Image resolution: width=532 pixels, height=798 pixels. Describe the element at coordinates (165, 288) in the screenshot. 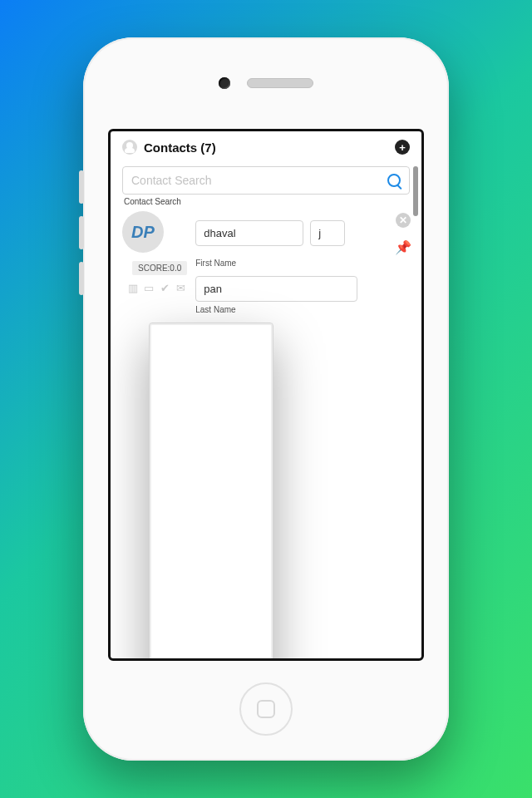

I see `task-check-icon: ✔` at that location.